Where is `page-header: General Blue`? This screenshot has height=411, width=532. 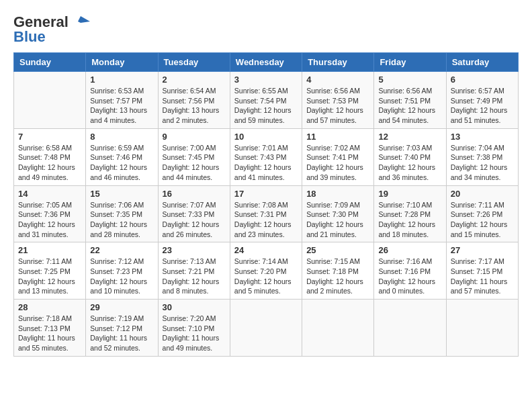 page-header: General Blue is located at coordinates (266, 30).